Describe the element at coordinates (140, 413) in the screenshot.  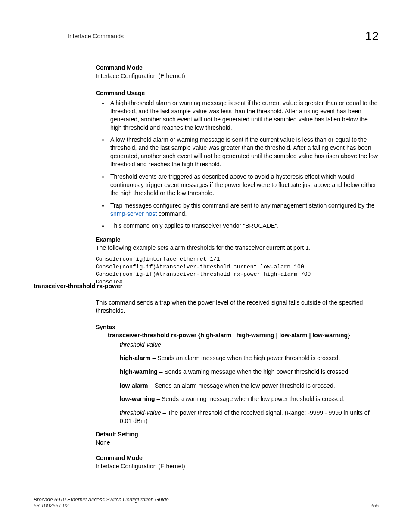
I see `param-key: threshold-value` at that location.